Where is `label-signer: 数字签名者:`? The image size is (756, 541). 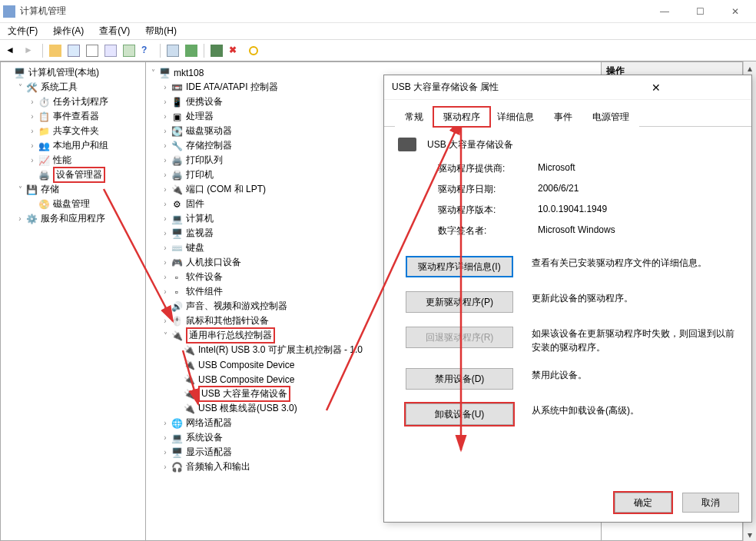
label-signer: 数字签名者: is located at coordinates (488, 231).